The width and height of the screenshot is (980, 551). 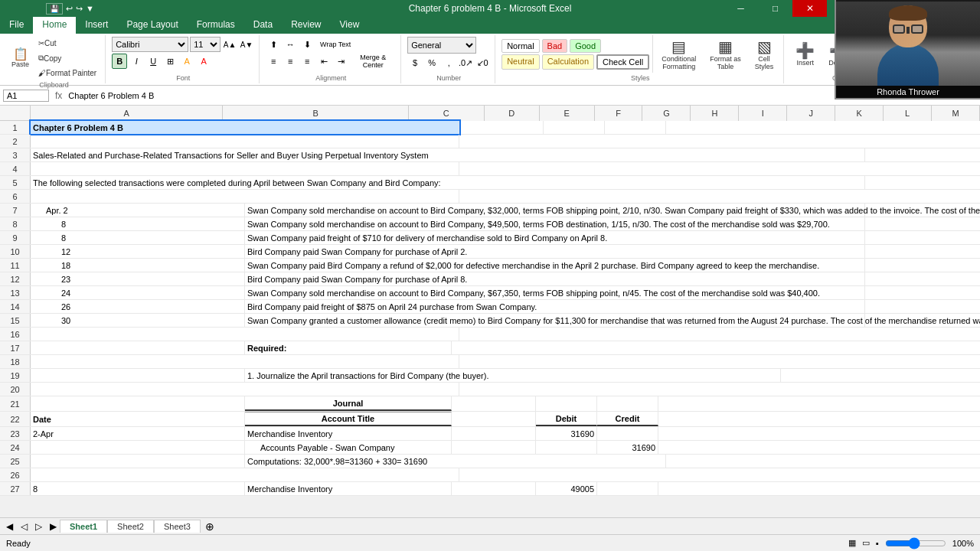 I want to click on cell-a5: The following selected transactions were…, so click(x=448, y=182).